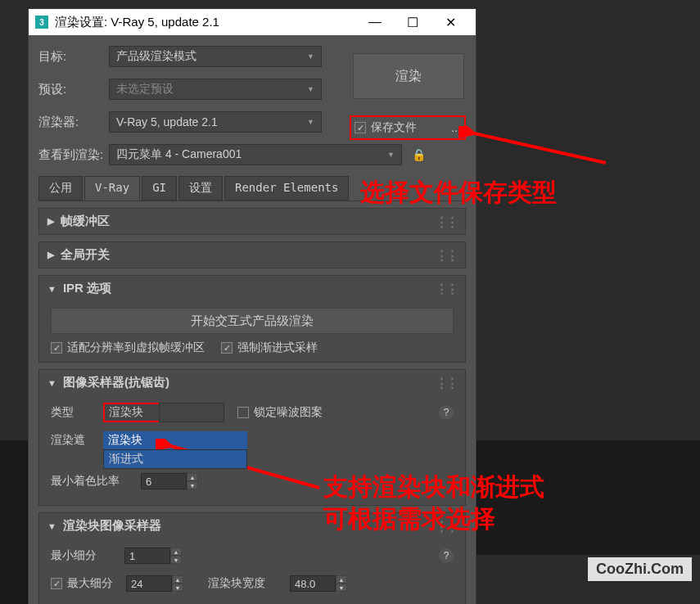 Image resolution: width=700 pixels, height=604 pixels. Describe the element at coordinates (74, 123) in the screenshot. I see `renderer-label: 渲染器:` at that location.